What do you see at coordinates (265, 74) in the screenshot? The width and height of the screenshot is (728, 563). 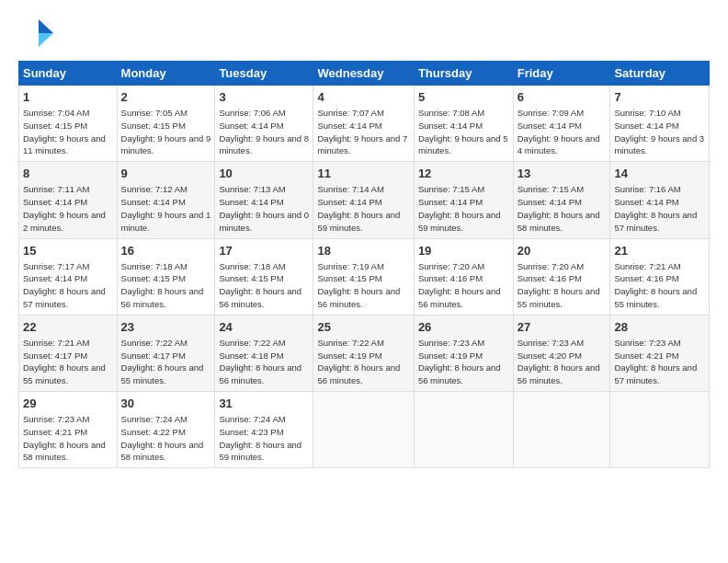 I see `header-tuesday: Tuesday` at bounding box center [265, 74].